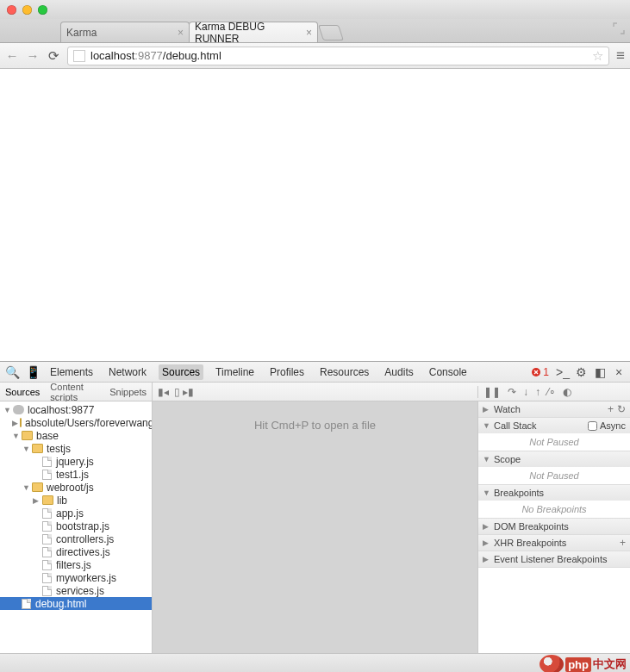  I want to click on tree-folder: ▼webroot/js, so click(76, 488).